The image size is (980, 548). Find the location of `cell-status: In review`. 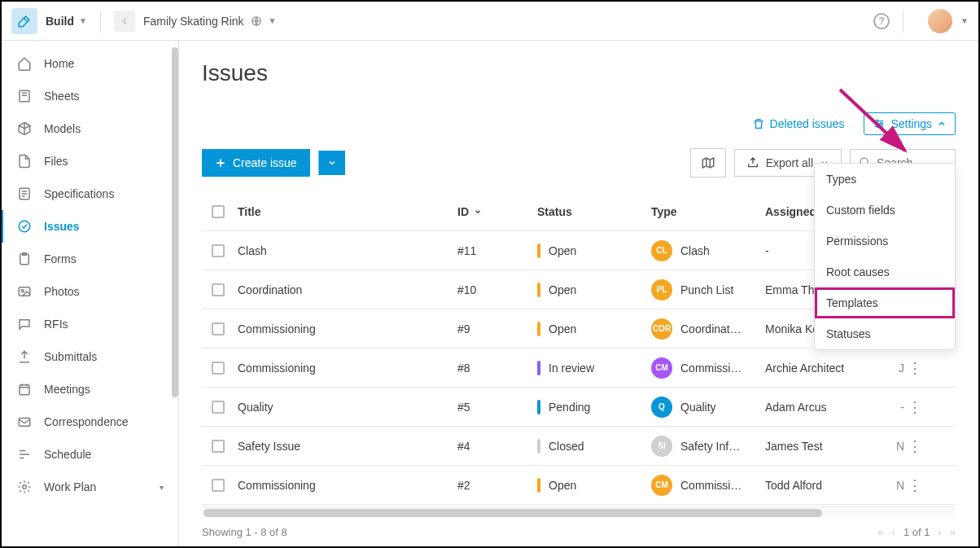

cell-status: In review is located at coordinates (594, 368).